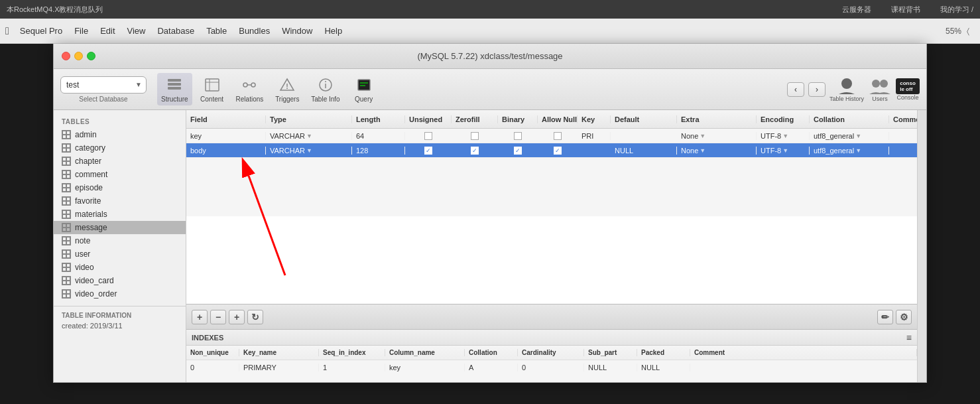 This screenshot has width=980, height=404. I want to click on browser-bar-right: 云服务器 课程背书 我的学习 /, so click(908, 9).